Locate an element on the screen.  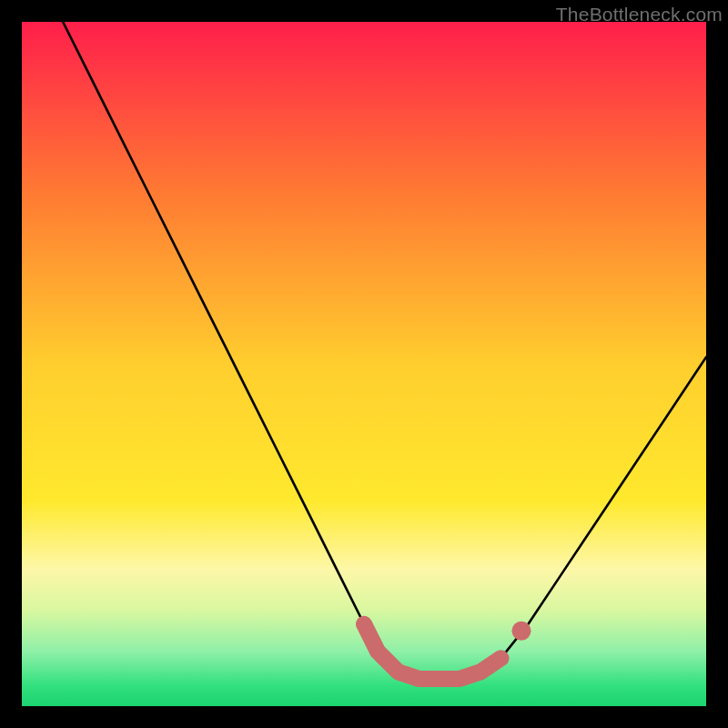
optimal-zone-marker is located at coordinates (432, 652).